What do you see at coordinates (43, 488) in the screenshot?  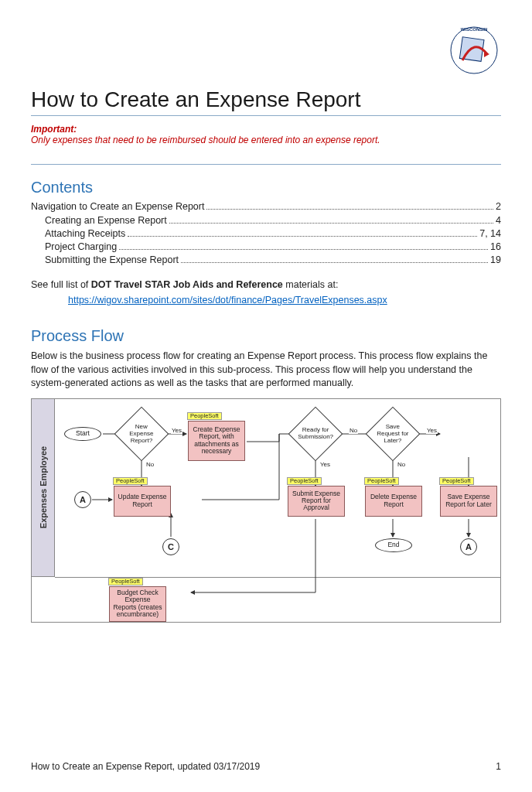 I see `swimlane-label: Expenses Employee` at bounding box center [43, 488].